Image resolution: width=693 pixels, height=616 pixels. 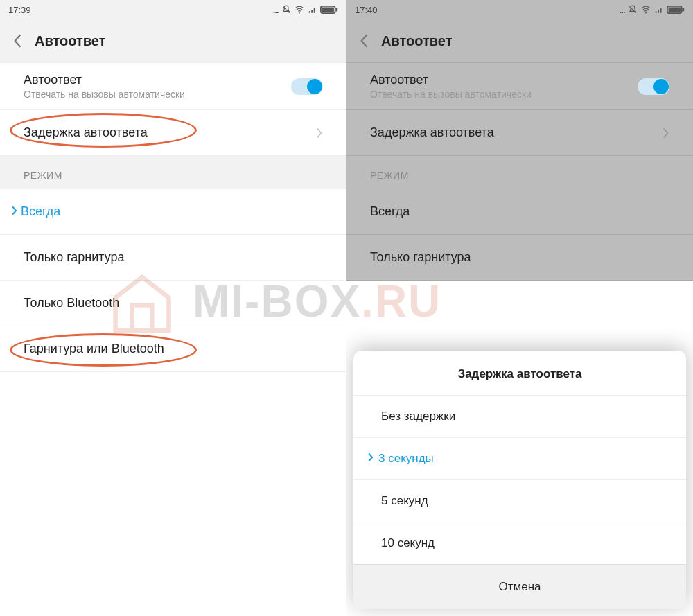 I want to click on clock: 17:40, so click(x=366, y=10).